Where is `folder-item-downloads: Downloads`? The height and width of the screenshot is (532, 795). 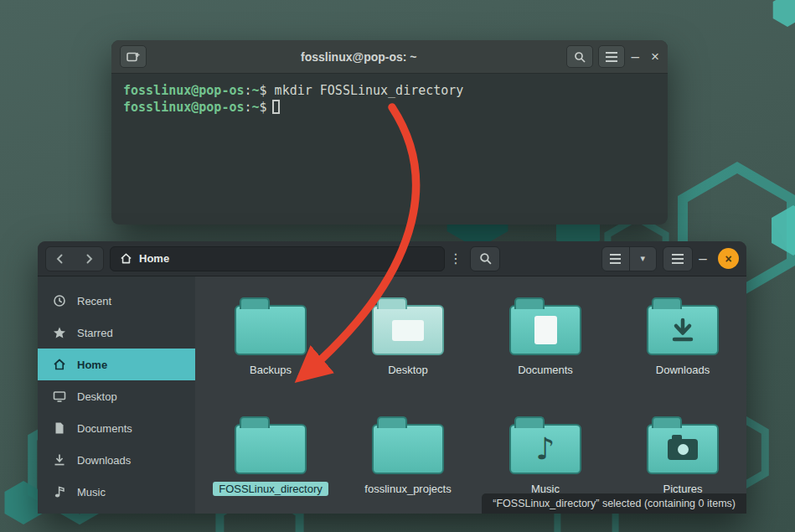 folder-item-downloads: Downloads is located at coordinates (680, 350).